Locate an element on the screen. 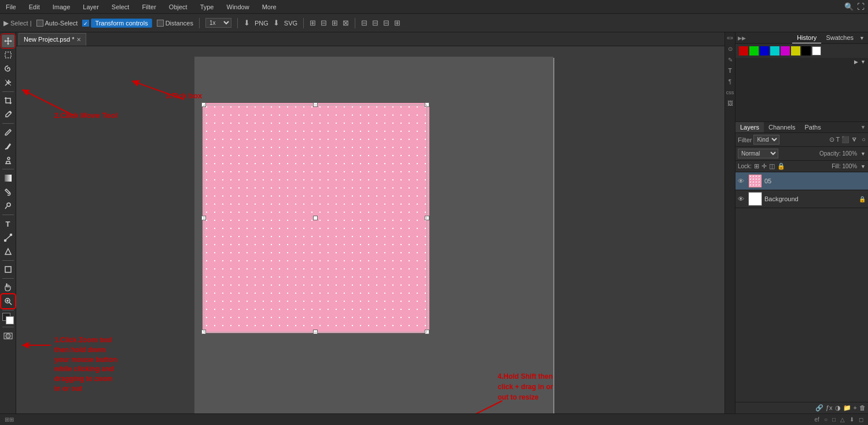  swatch-white is located at coordinates (816, 51).